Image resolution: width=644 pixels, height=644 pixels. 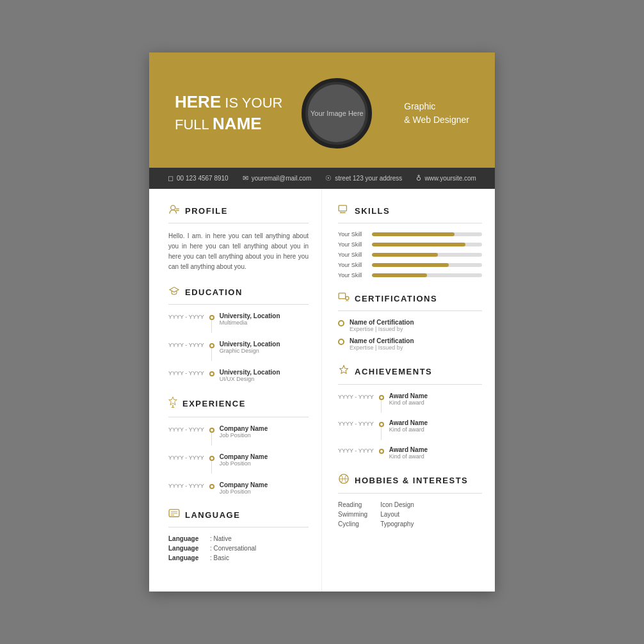 I want to click on certifications-title: CERTIFICATIONS, so click(x=410, y=298).